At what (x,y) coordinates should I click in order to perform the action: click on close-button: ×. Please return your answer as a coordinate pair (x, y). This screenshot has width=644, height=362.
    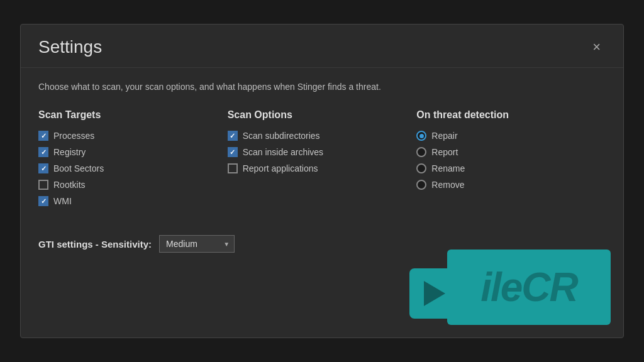
    Looking at the image, I should click on (596, 47).